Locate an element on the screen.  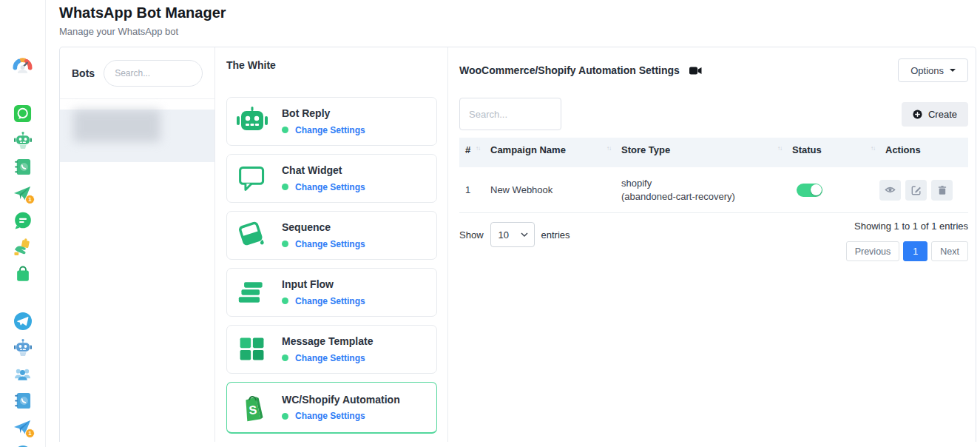
automation-panel-title: WooCommerce/Shopify Automation Settings is located at coordinates (570, 70).